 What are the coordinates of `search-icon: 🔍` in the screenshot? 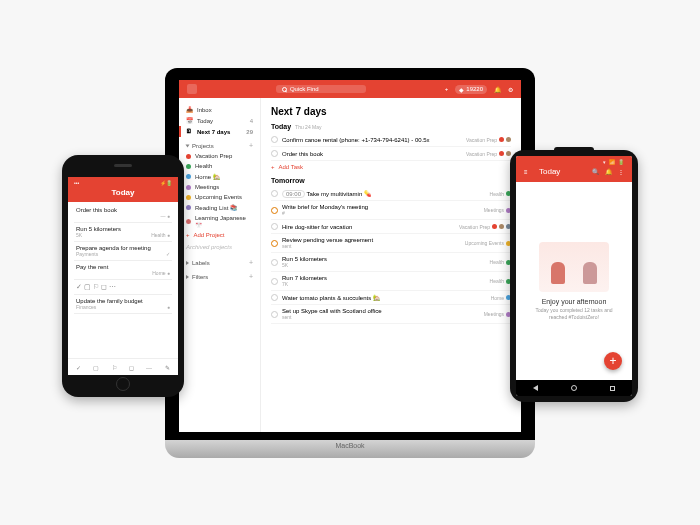 It's located at (596, 172).